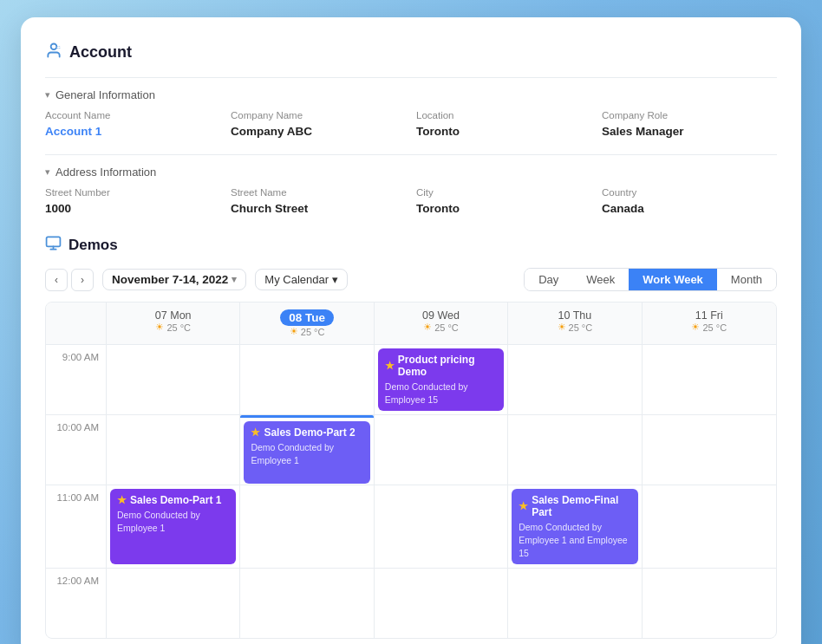  I want to click on calendar-toolbar: ‹ › November 7-14, 2022 ▾ My Calendar ▾ …, so click(411, 279).